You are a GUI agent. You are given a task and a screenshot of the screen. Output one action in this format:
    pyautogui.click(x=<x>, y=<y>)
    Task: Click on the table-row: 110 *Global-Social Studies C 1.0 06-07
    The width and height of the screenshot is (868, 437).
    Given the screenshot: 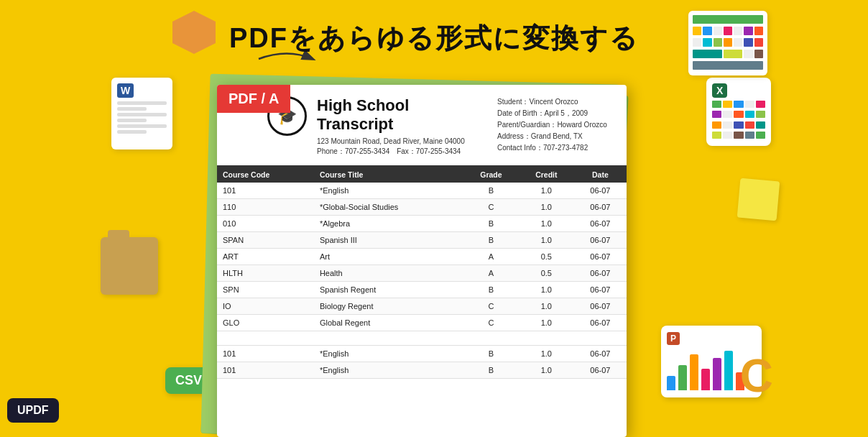 What is the action you would take?
    pyautogui.click(x=422, y=207)
    